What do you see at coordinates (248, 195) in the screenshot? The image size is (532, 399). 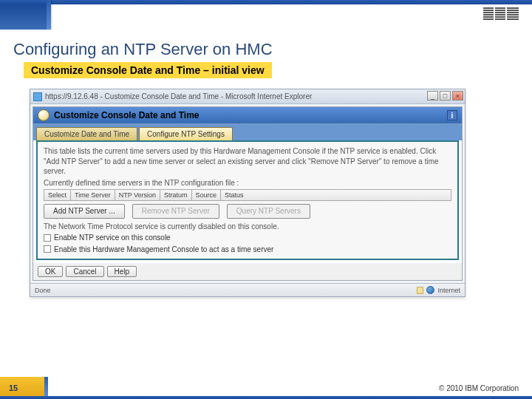 I see `table-header: Select Time Server NTP Version Stratum S…` at bounding box center [248, 195].